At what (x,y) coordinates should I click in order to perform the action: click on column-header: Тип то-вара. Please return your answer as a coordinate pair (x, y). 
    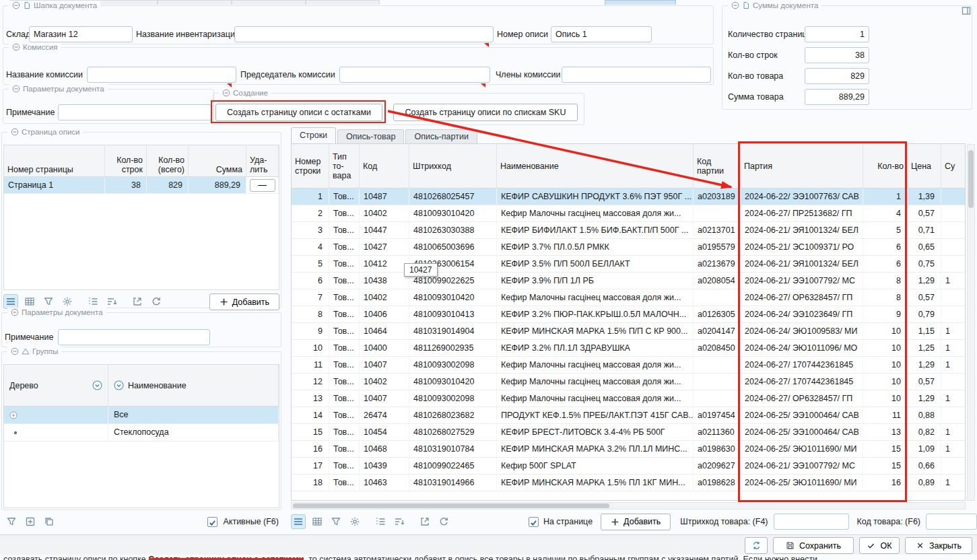
    Looking at the image, I should click on (345, 166).